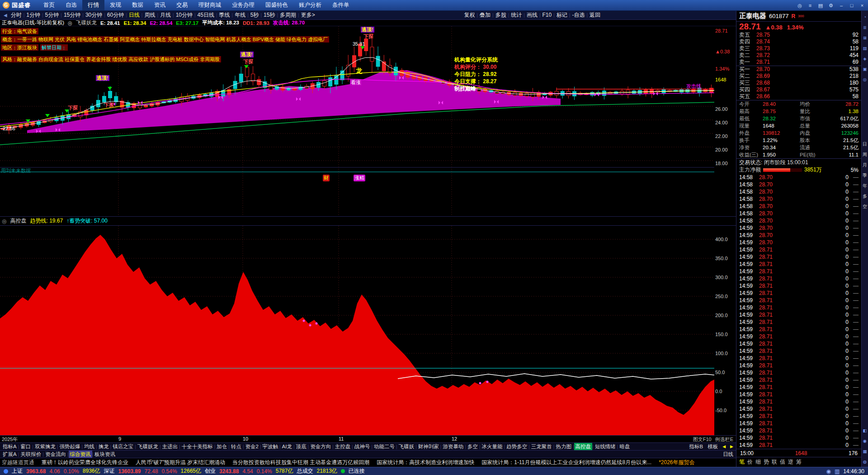 The width and height of the screenshot is (868, 475). Describe the element at coordinates (865, 17) in the screenshot. I see `strip-icon-0: ◔` at that location.